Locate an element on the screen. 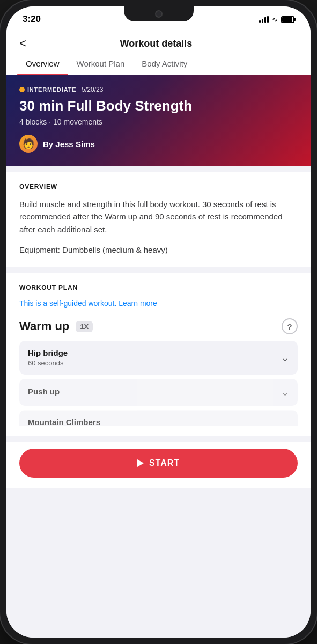 This screenshot has width=317, height=644. tab-body-activity: Body Activity is located at coordinates (164, 63).